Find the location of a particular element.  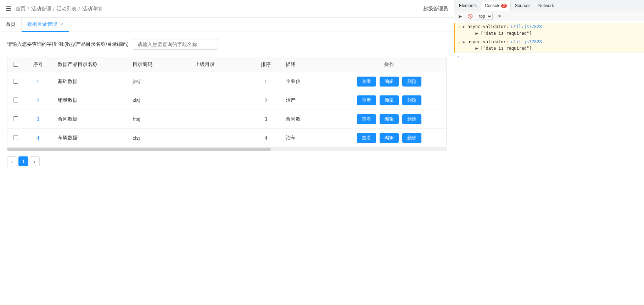

row-edit-btn-3: 编辑 is located at coordinates (389, 138).